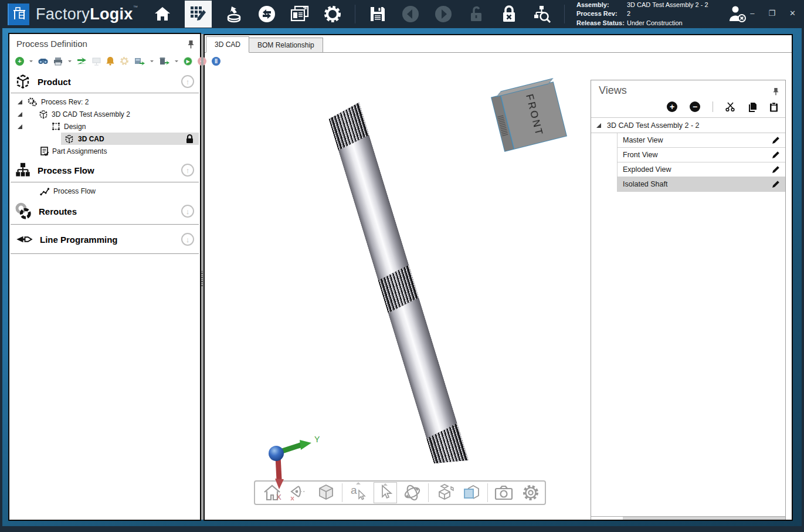 The width and height of the screenshot is (804, 532). What do you see at coordinates (140, 61) in the screenshot?
I see `check-out-icon` at bounding box center [140, 61].